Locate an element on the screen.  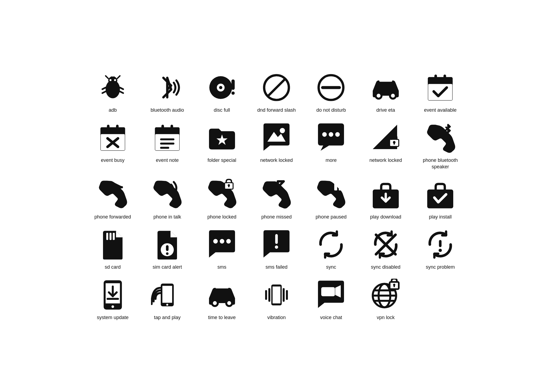
phone-in-talk-icon is located at coordinates (167, 194).